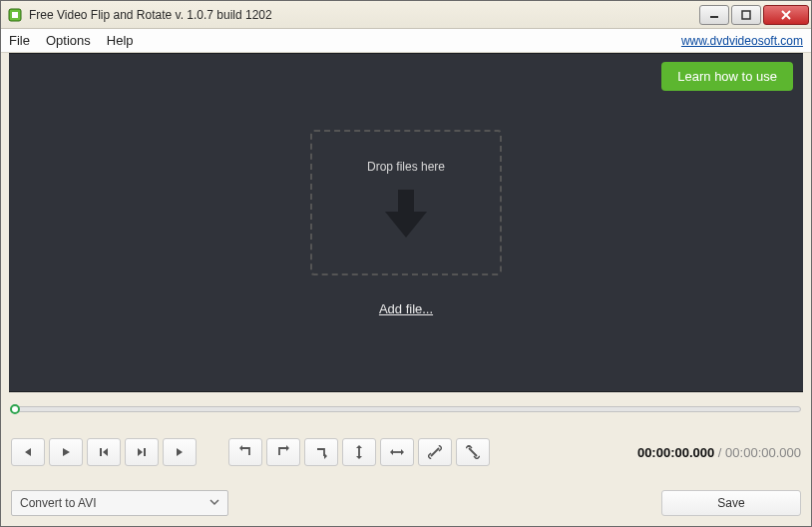 This screenshot has width=812, height=527. What do you see at coordinates (363, 15) in the screenshot?
I see `window-title: Free Video Flip and Rotate v. 1.0.7 buil…` at bounding box center [363, 15].